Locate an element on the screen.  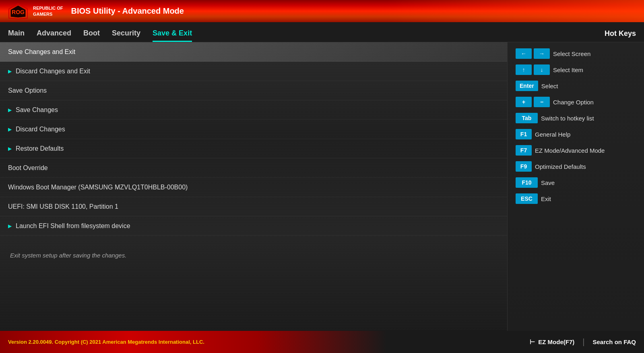
hotkey-left-btn: ← is located at coordinates (524, 54).